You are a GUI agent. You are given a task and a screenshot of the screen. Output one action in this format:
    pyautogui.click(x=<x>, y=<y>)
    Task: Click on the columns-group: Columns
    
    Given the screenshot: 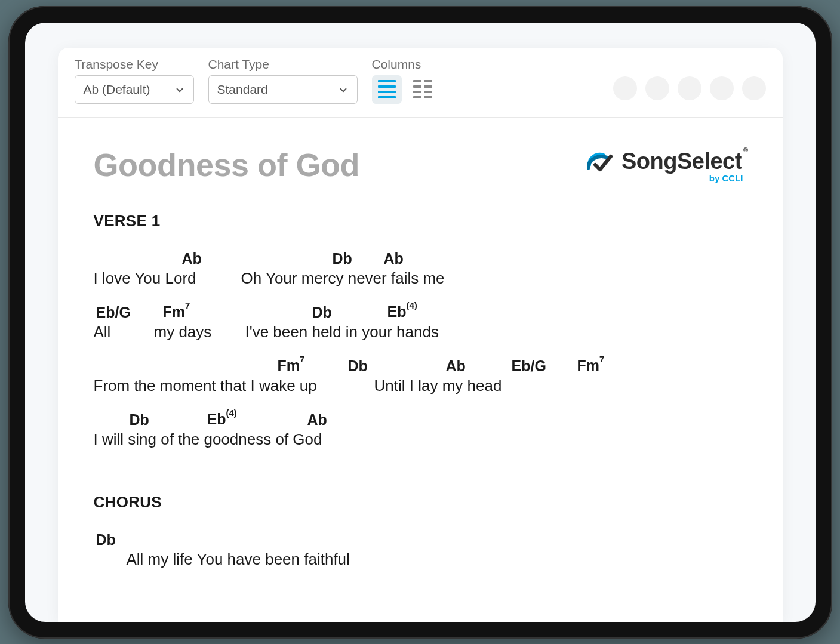 What is the action you would take?
    pyautogui.click(x=405, y=81)
    